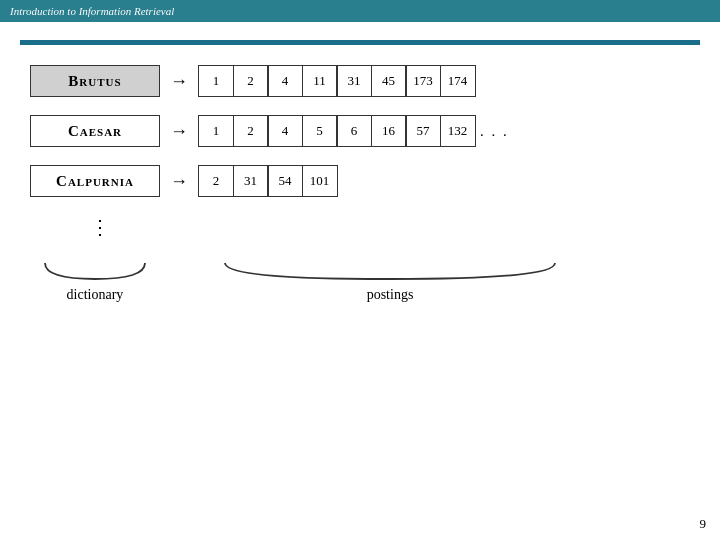 The height and width of the screenshot is (540, 720). I want to click on bottom-section: dictionary postings, so click(360, 282).